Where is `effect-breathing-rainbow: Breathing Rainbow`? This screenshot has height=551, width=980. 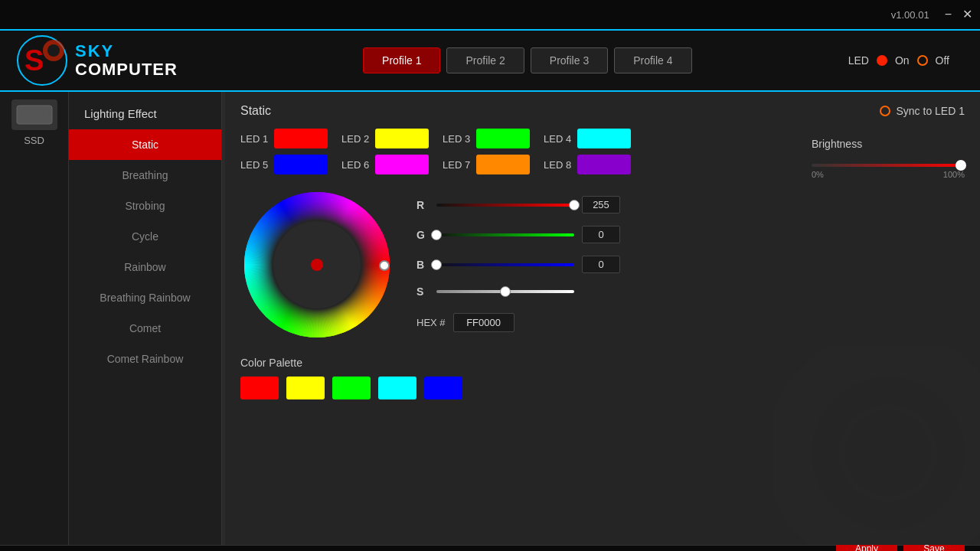 effect-breathing-rainbow: Breathing Rainbow is located at coordinates (145, 298).